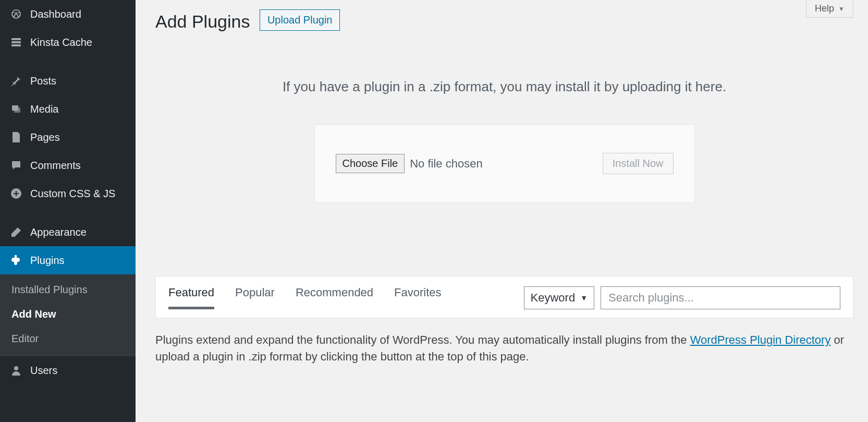 Image resolution: width=868 pixels, height=422 pixels. What do you see at coordinates (16, 194) in the screenshot?
I see `plus-circle-icon` at bounding box center [16, 194].